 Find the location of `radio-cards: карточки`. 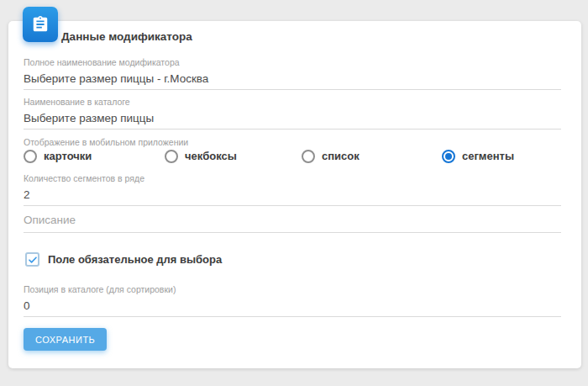

radio-cards: карточки is located at coordinates (57, 156).